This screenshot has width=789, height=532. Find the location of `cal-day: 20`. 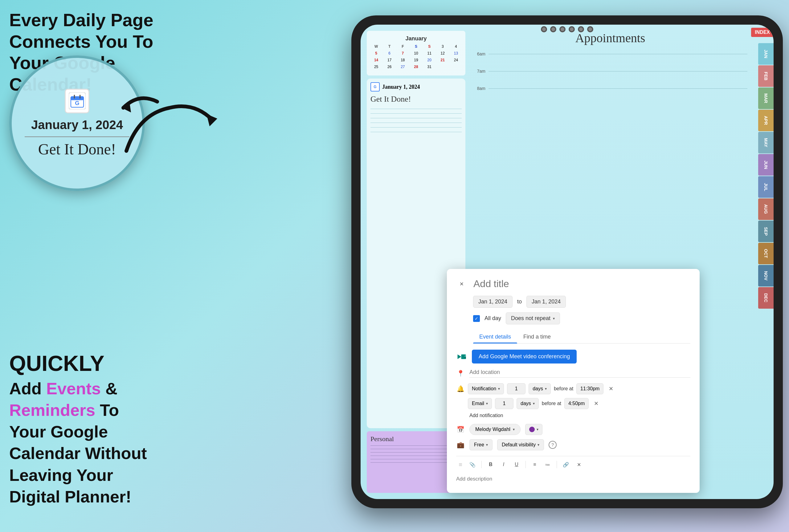

cal-day: 20 is located at coordinates (430, 60).